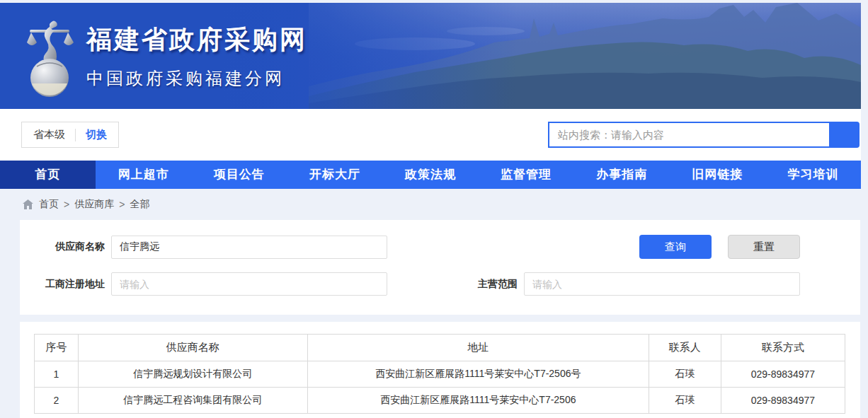 The height and width of the screenshot is (418, 868). Describe the element at coordinates (430, 204) in the screenshot. I see `breadcrumb: 首页 > 供应商库 > 全部` at that location.